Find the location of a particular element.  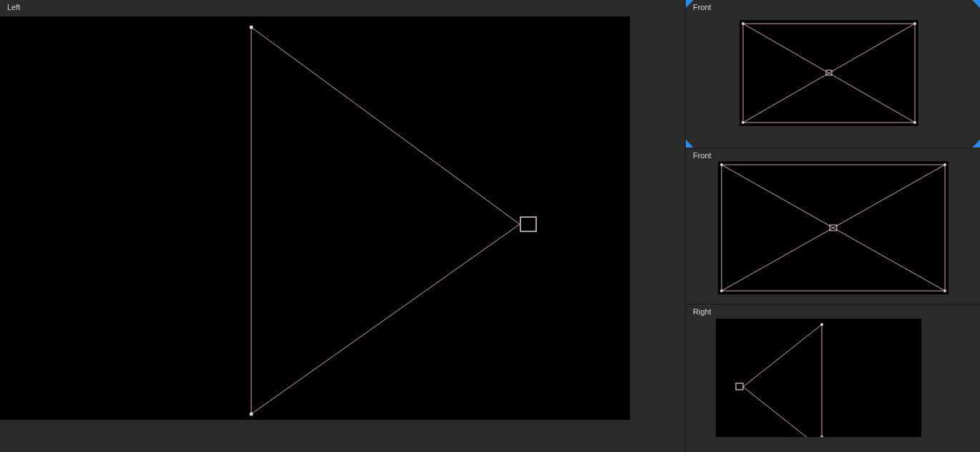

viewport-label-right: Right is located at coordinates (702, 312).